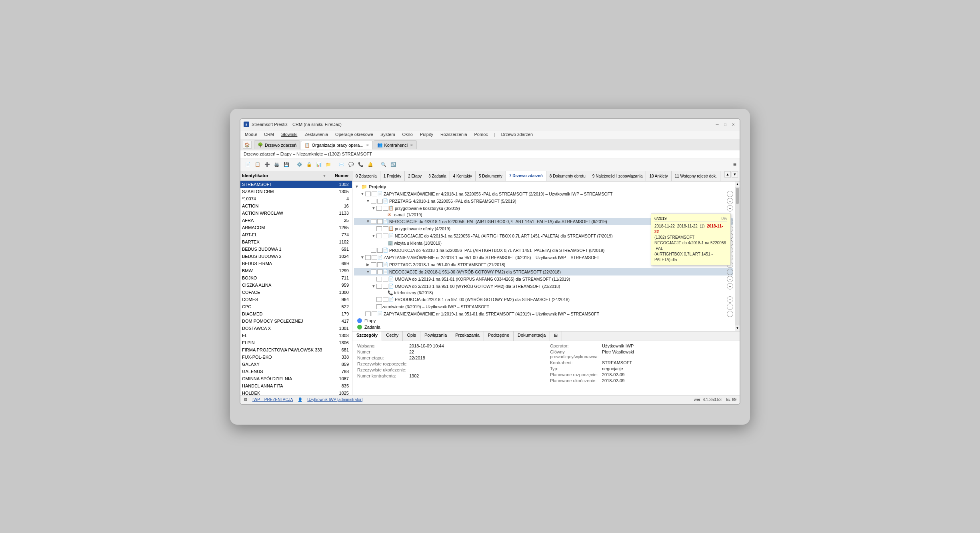  What do you see at coordinates (737, 256) in the screenshot?
I see `vertical-scrollbar: ▲ ▼` at bounding box center [737, 256].